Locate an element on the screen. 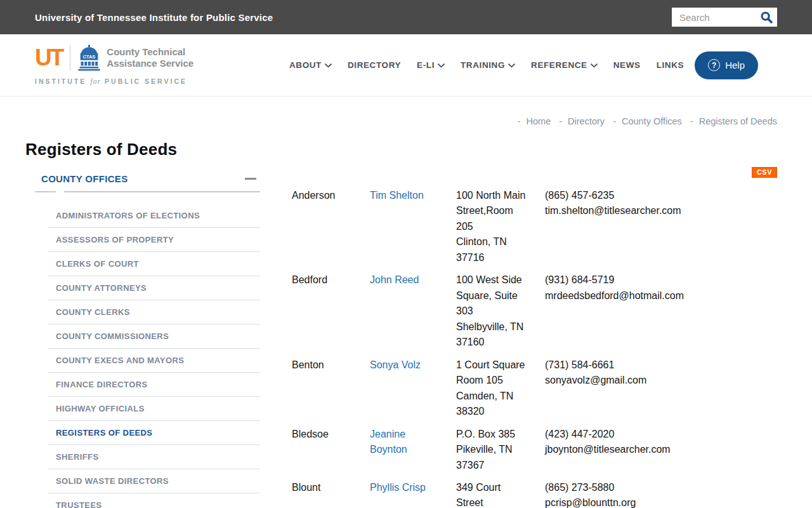  search-icon is located at coordinates (766, 18).